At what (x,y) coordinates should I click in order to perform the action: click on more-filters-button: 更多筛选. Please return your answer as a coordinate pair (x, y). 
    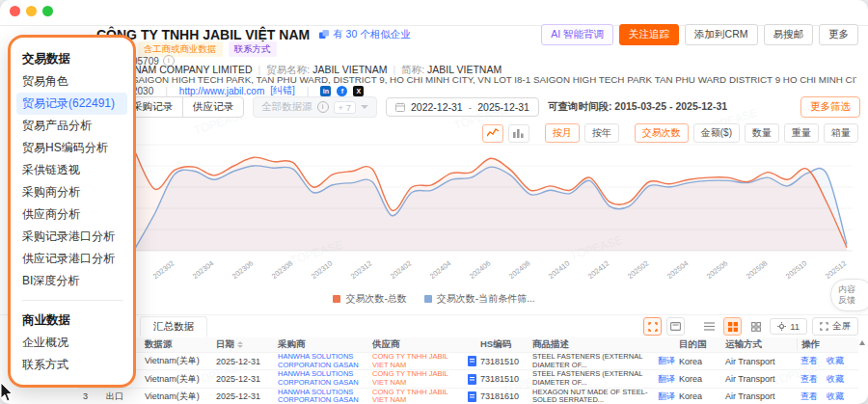
    Looking at the image, I should click on (830, 107).